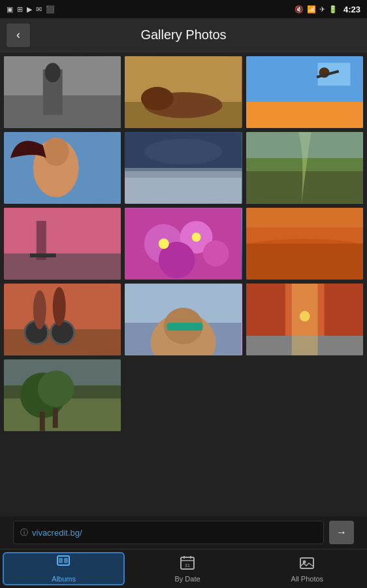 The width and height of the screenshot is (367, 588). What do you see at coordinates (307, 564) in the screenshot?
I see `allphotos-icon` at bounding box center [307, 564].